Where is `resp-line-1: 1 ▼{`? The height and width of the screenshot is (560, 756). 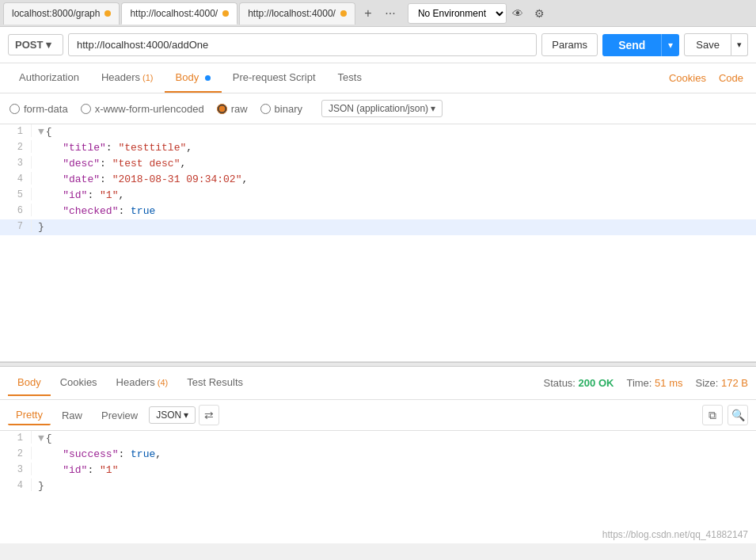 resp-line-1: 1 ▼{ is located at coordinates (378, 439).